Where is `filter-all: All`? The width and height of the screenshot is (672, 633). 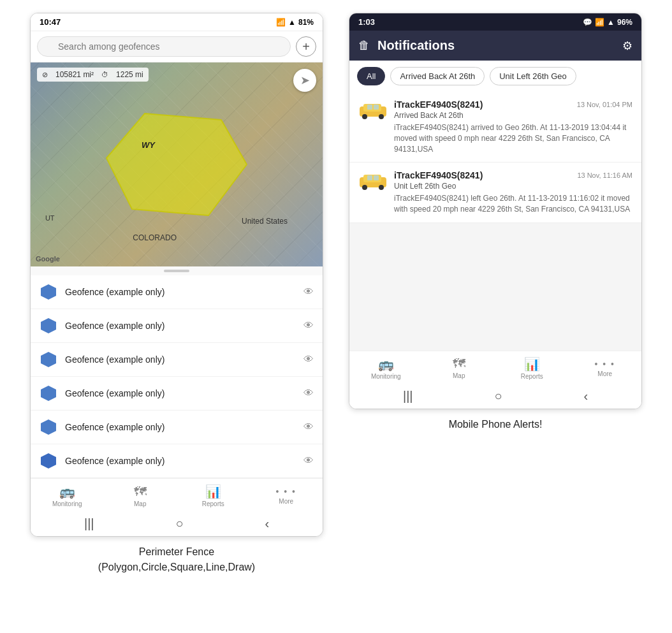 filter-all: All is located at coordinates (371, 76).